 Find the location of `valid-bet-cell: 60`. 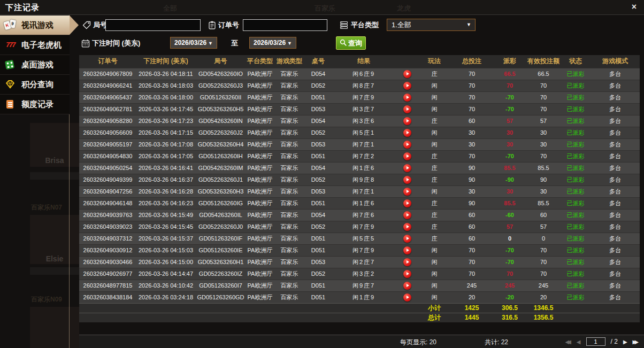

valid-bet-cell: 60 is located at coordinates (543, 215).